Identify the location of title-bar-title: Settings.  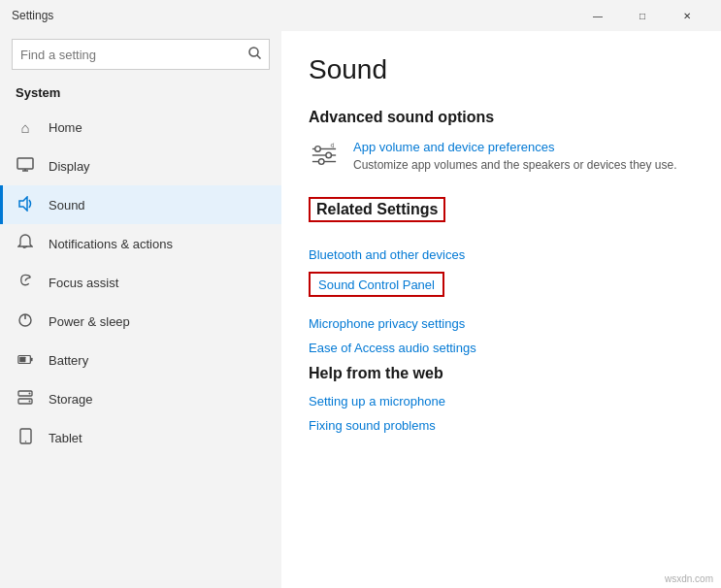
(33, 16).